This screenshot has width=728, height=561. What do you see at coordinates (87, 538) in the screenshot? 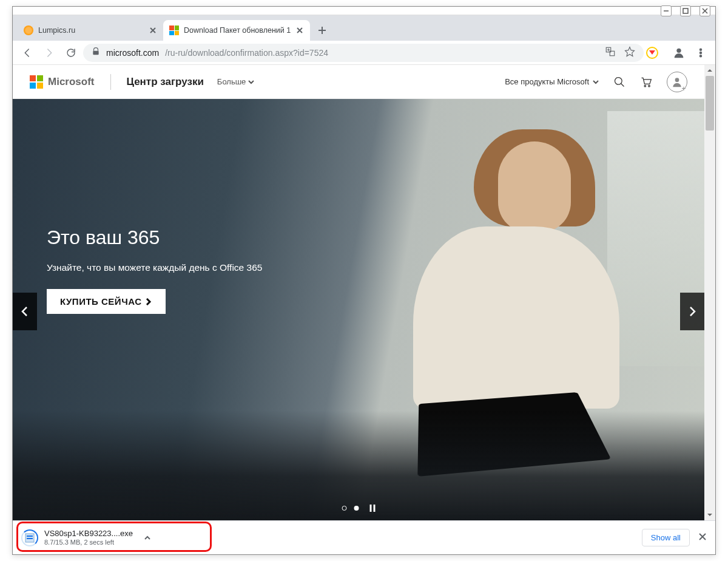
I see `download-item: VS80sp1-KB93223....exe 8.7/15.3 MB, 2 se…` at bounding box center [87, 538].